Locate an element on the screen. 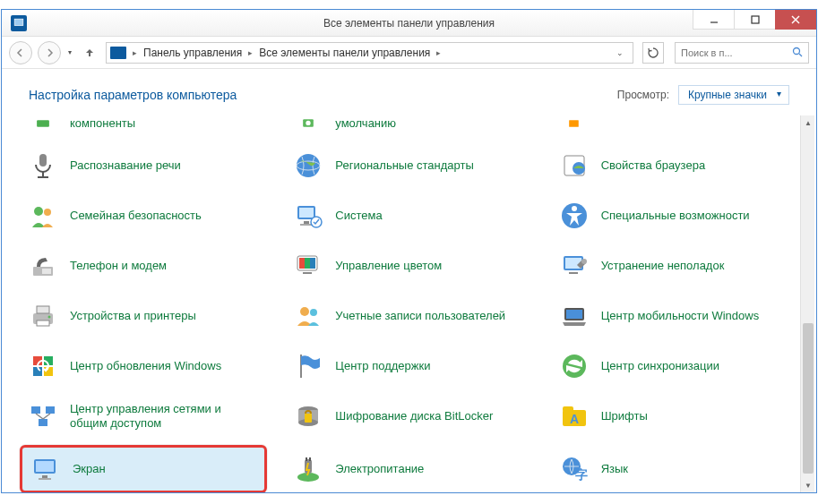 The height and width of the screenshot is (504, 818). breadcrumb: ▸ Панель управления ▸ Все элементы панел… is located at coordinates (369, 53).